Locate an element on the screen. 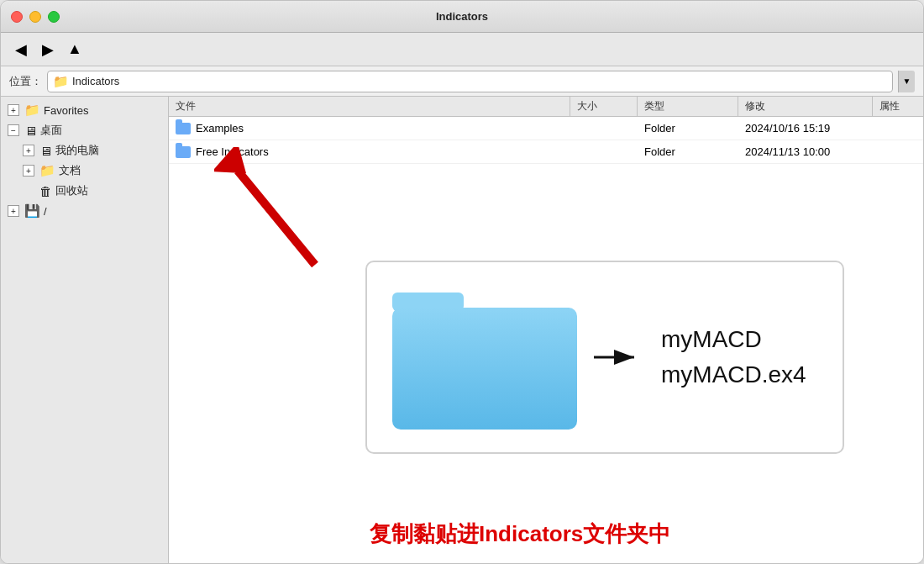  col-header-size: 大小 is located at coordinates (604, 106).